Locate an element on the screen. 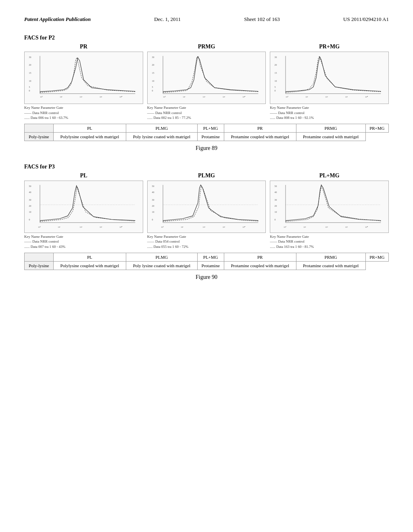 Image resolution: width=413 pixels, height=532 pixels. page-header: Patent Application Publication Dec. 1, 2… is located at coordinates (206, 19).